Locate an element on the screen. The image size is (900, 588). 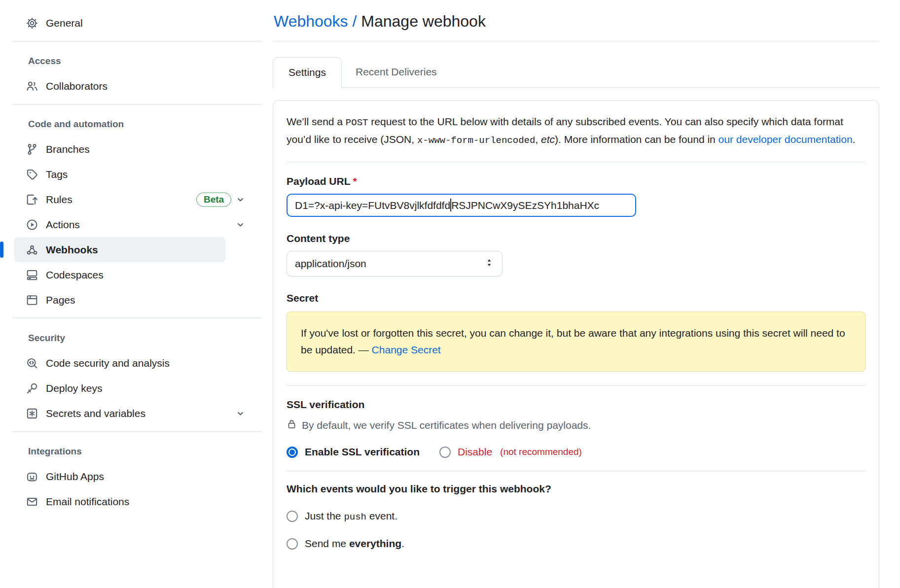
event-option-push-row: Just the push event. is located at coordinates (576, 517).